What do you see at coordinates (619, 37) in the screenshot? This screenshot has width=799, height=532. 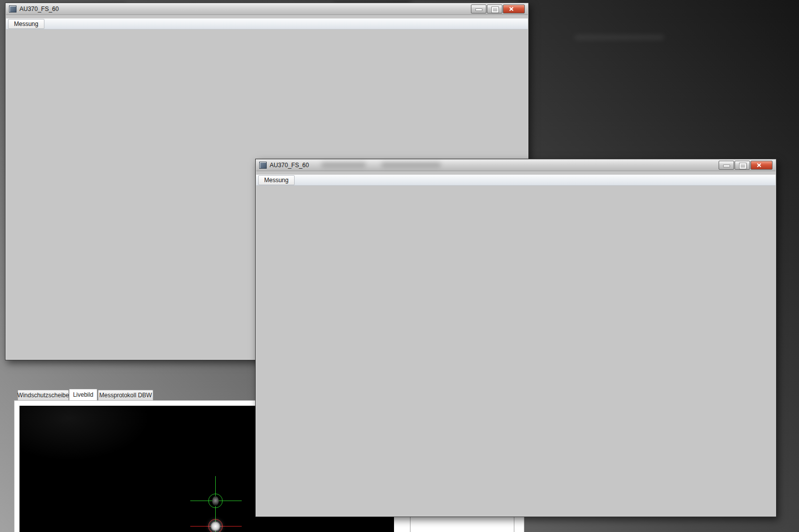 I see `desktop-smudge` at bounding box center [619, 37].